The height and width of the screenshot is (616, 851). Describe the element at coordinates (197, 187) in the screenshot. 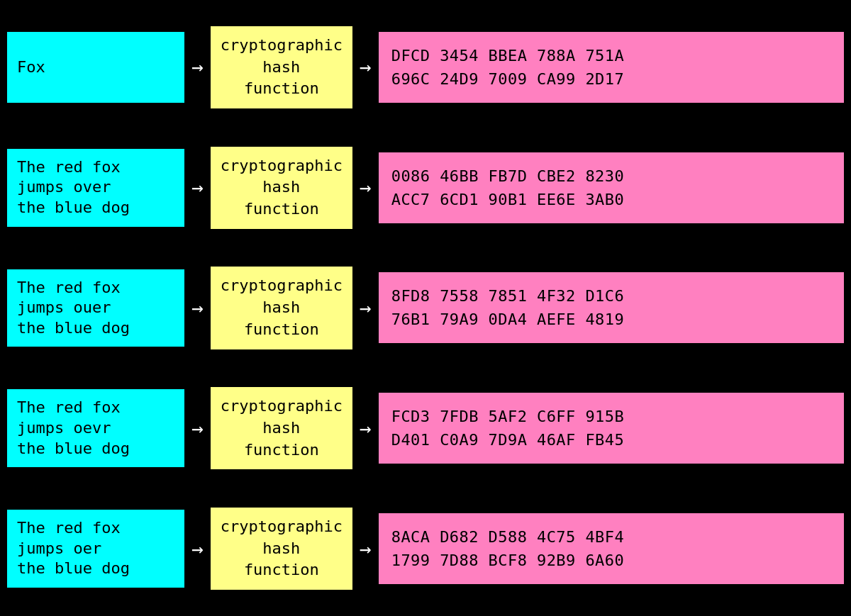

I see `arrow-left-2: →` at that location.